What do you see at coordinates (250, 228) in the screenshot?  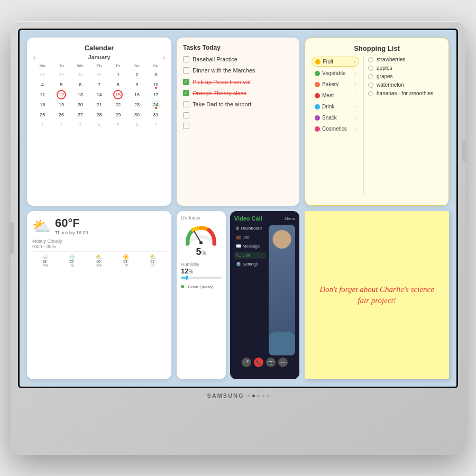 I see `video-menu-dashboard: ⊞ Dashboard` at bounding box center [250, 228].